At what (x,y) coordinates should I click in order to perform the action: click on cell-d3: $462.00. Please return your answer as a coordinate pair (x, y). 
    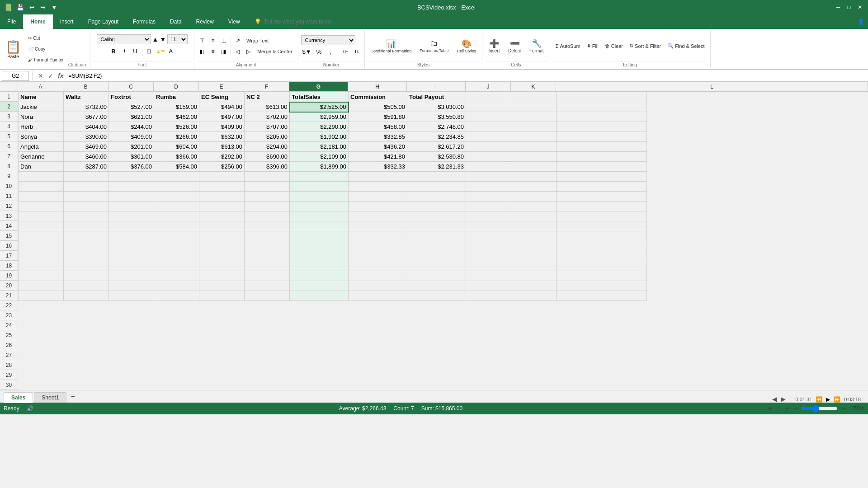
    Looking at the image, I should click on (177, 117).